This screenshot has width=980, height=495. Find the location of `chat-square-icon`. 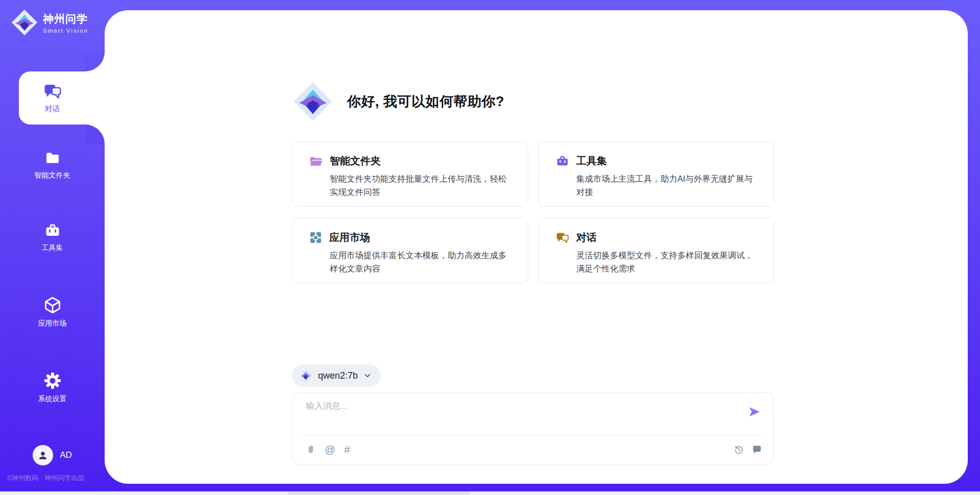

chat-square-icon is located at coordinates (757, 450).